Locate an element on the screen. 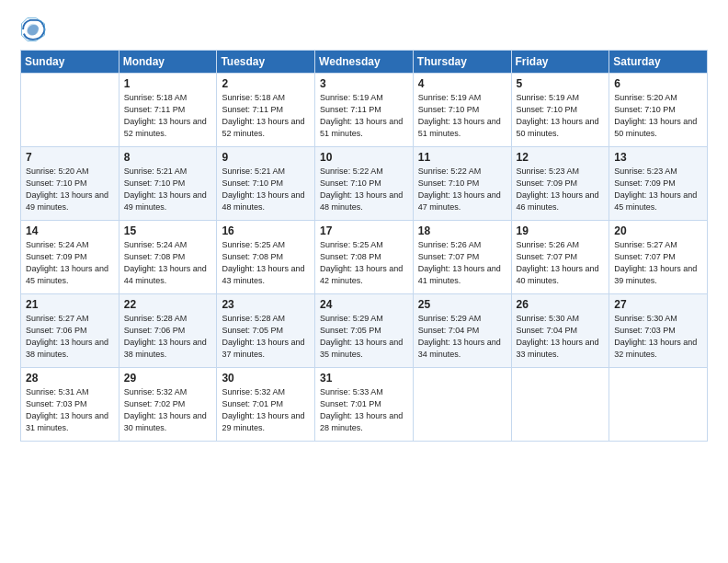 This screenshot has height=563, width=728. calendar-cell: 17Sunrise: 5:25 AM Sunset: 7:08 PM Dayli… is located at coordinates (364, 258).